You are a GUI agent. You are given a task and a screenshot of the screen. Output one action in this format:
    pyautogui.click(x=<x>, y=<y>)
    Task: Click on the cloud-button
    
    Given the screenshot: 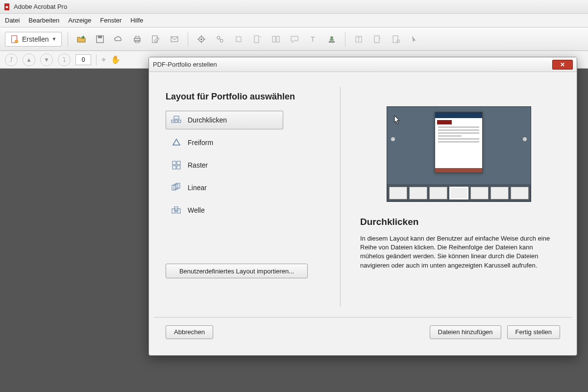 What is the action you would take?
    pyautogui.click(x=119, y=39)
    